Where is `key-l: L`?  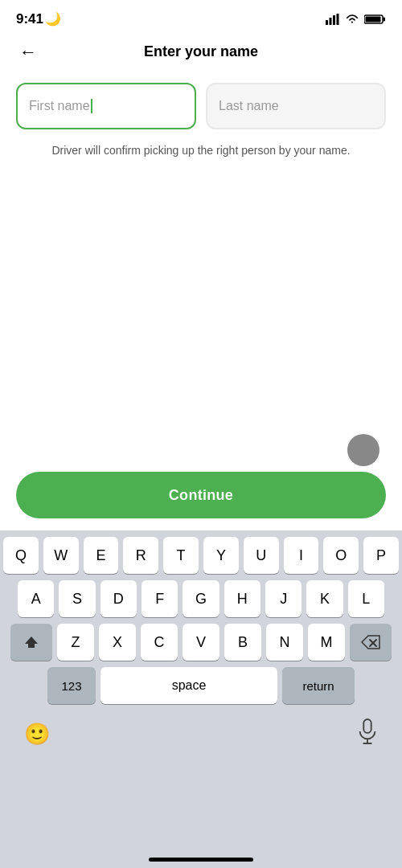
key-l: L is located at coordinates (367, 599).